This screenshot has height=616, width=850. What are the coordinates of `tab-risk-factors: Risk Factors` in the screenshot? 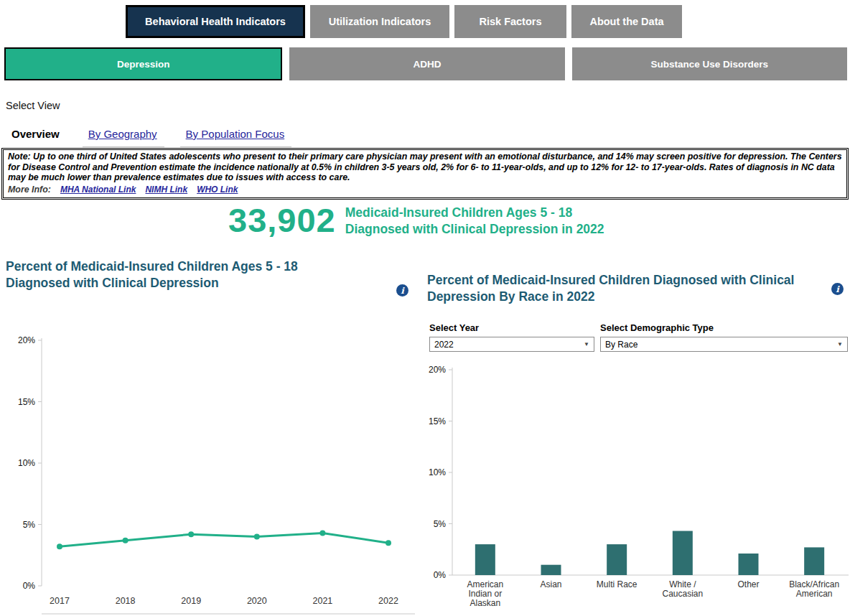 It's located at (510, 22).